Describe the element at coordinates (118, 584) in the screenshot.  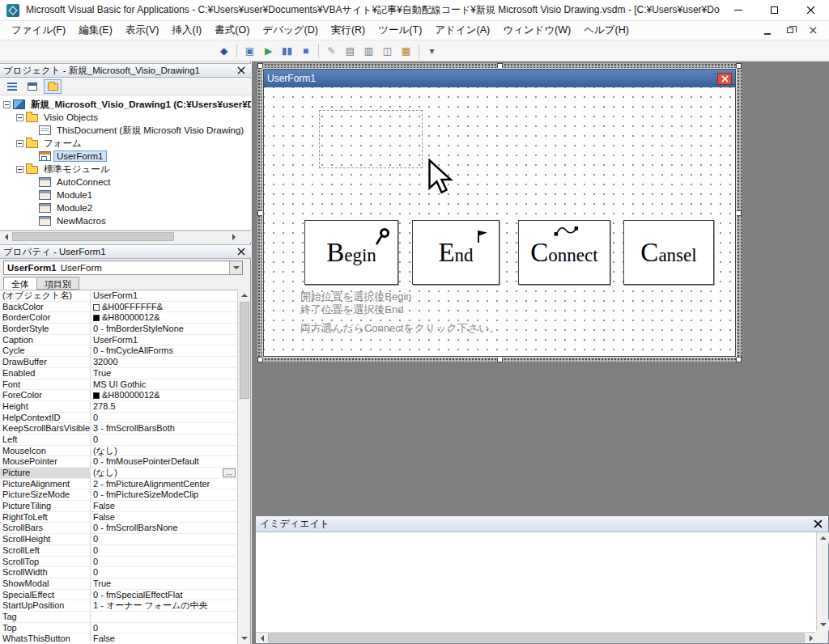
I see `property-row: ShowModalTrue` at that location.